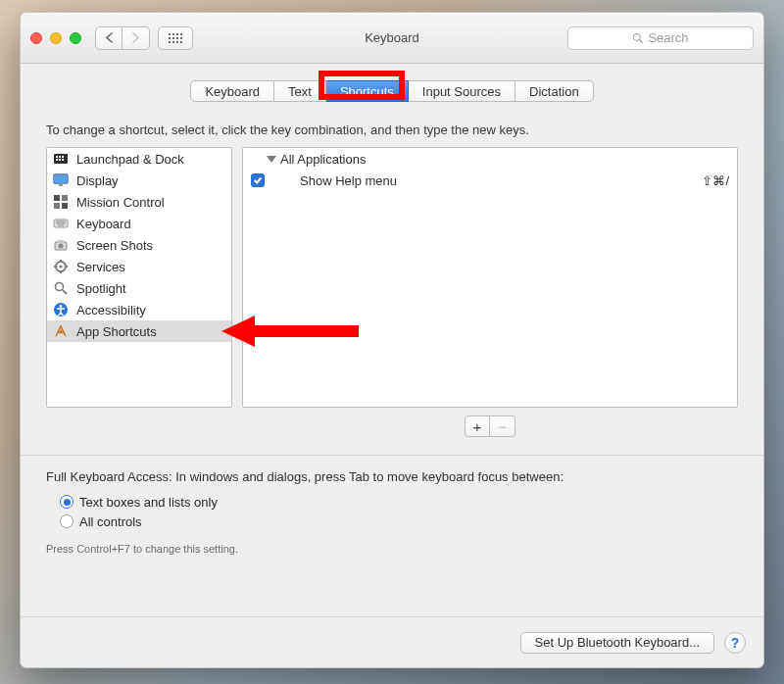  What do you see at coordinates (139, 223) in the screenshot?
I see `category-keyboard: Keyboard` at bounding box center [139, 223].